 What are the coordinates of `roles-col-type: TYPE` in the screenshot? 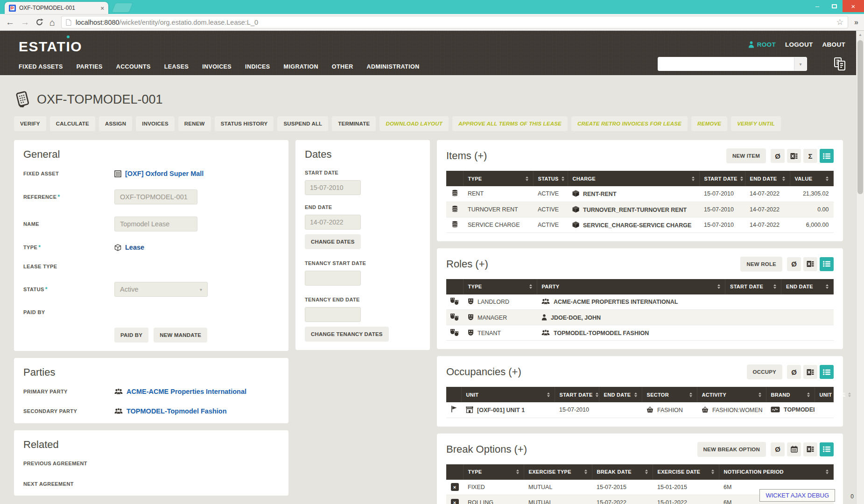 It's located at (500, 287).